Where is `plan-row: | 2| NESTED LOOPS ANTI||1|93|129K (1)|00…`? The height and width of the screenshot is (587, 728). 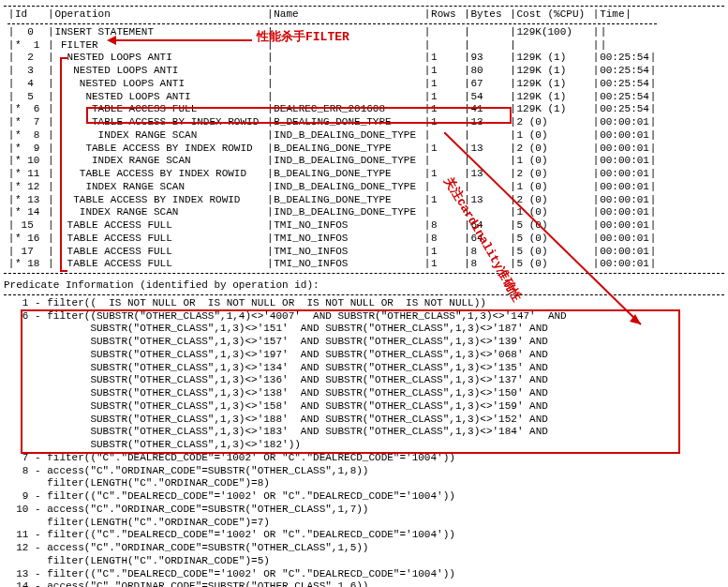
plan-row: | 2| NESTED LOOPS ANTI||1|93|129K (1)|00… is located at coordinates (332, 58).